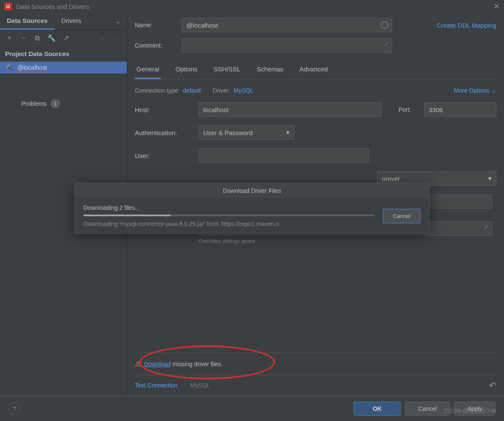 This screenshot has width=504, height=421. I want to click on conn-type-label: Connection type:, so click(157, 90).